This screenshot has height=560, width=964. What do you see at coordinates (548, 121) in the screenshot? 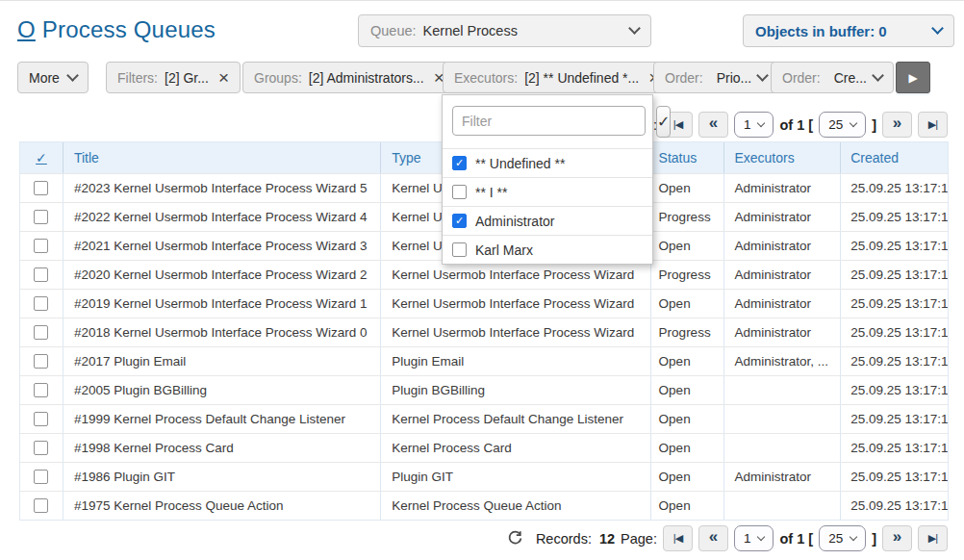
I see `executors-filter-input` at bounding box center [548, 121].